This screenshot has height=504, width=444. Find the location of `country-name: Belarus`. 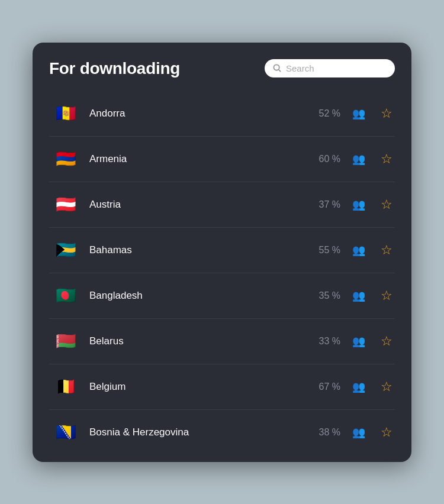

country-name: Belarus is located at coordinates (195, 341).